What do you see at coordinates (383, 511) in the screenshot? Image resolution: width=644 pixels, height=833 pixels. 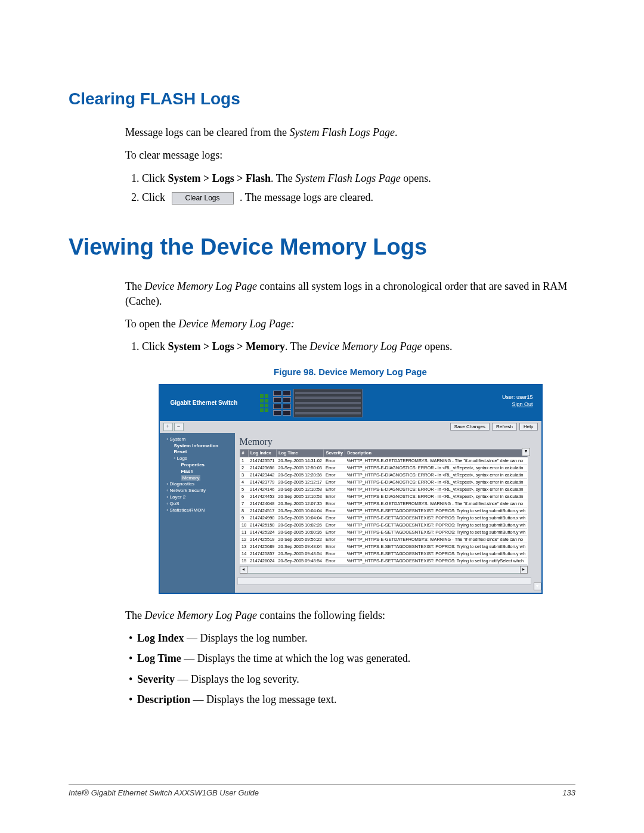 I see `table-row: 8214742451720-Sep-2005 10:04:04Error%HTT…` at bounding box center [383, 511].